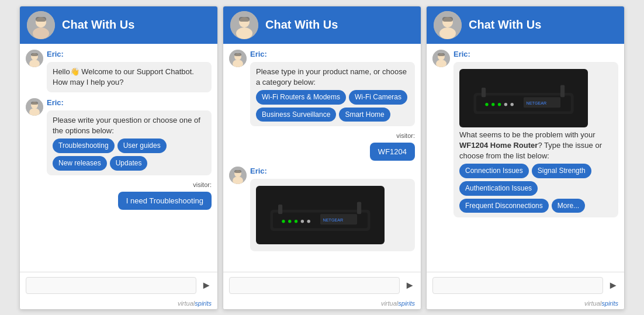 The image size is (644, 315). Describe the element at coordinates (333, 209) in the screenshot. I see `message-content-6: Eric:` at that location.